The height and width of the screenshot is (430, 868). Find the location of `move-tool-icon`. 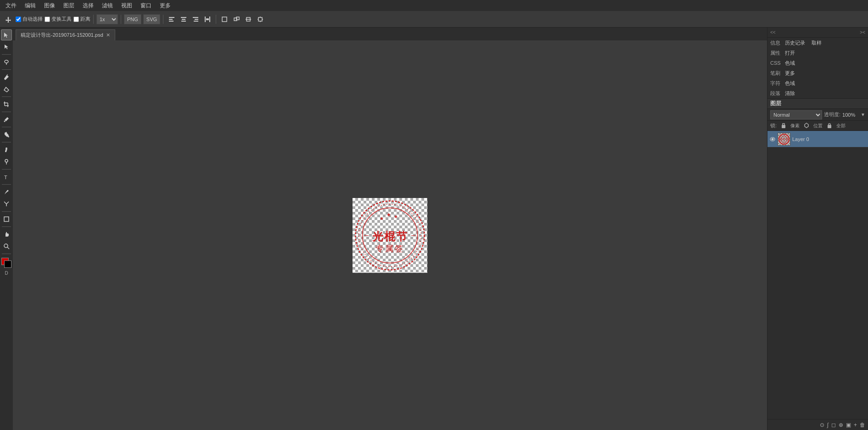

move-tool-icon is located at coordinates (8, 19).